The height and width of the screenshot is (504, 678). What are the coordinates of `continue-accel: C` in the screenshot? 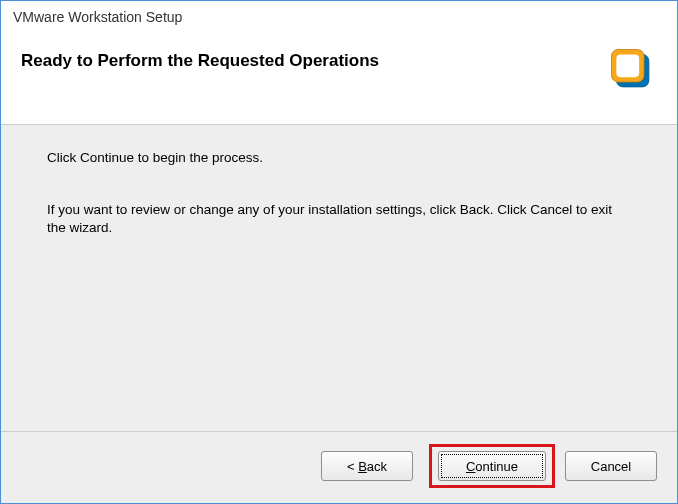 It's located at (470, 466).